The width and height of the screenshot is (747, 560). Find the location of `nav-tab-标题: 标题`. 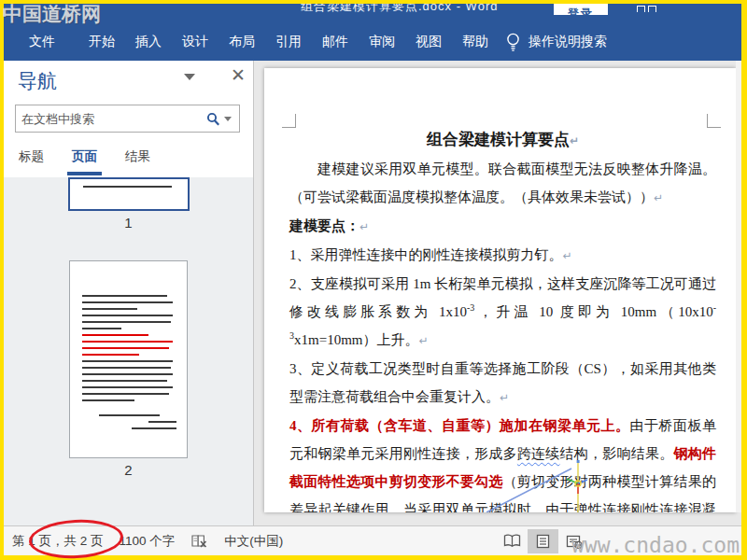

nav-tab-标题: 标题 is located at coordinates (32, 161).